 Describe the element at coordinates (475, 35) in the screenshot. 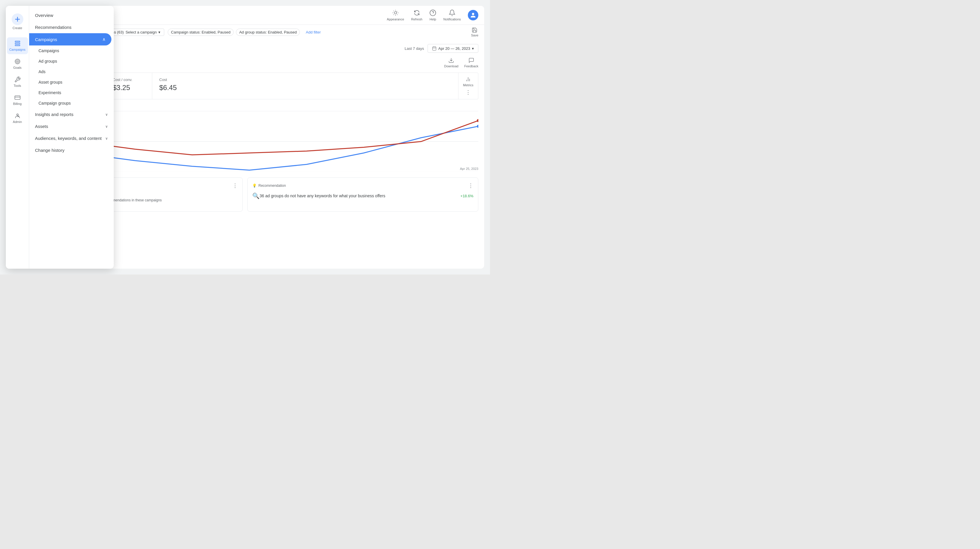

I see `save-label: Save` at that location.